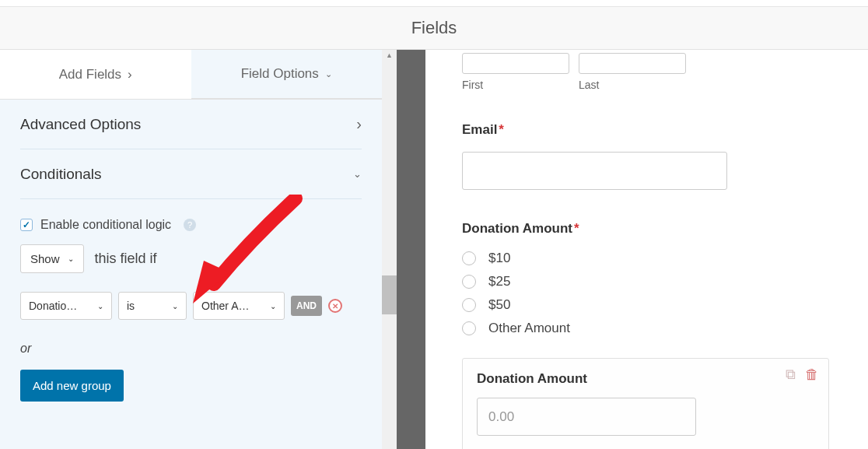 The image size is (868, 449). What do you see at coordinates (646, 72) in the screenshot?
I see `name-field-row: First Last` at bounding box center [646, 72].